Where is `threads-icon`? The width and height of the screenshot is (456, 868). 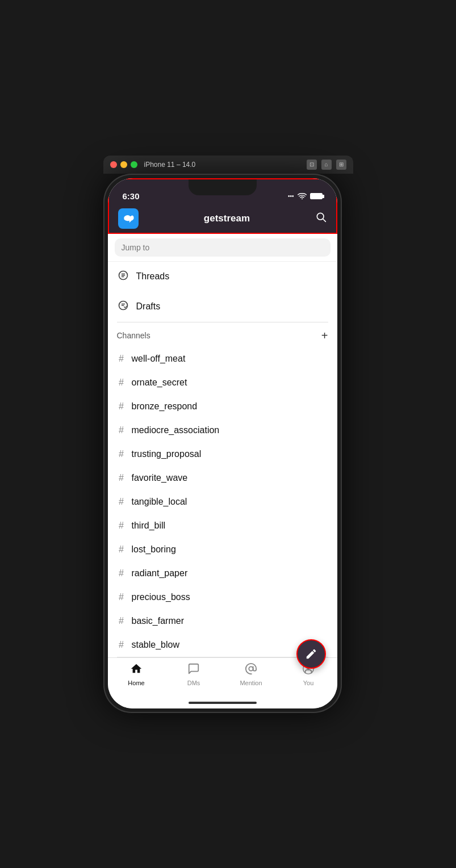 threads-icon is located at coordinates (123, 277).